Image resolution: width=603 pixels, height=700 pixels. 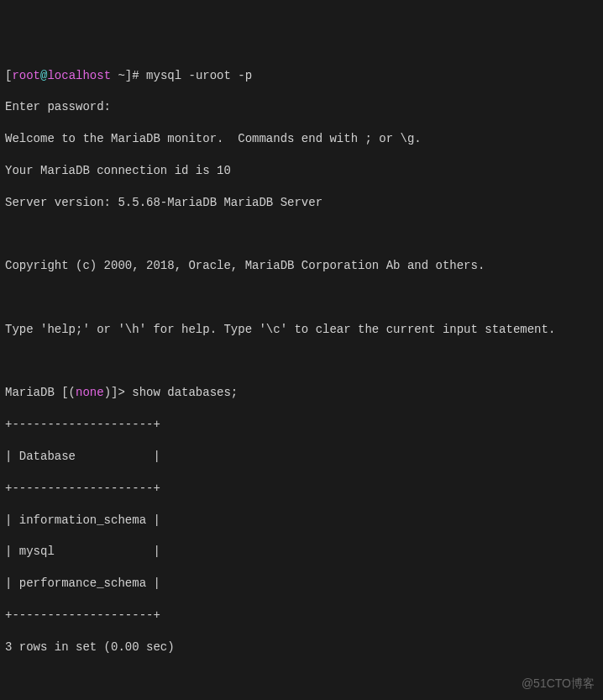 I want to click on watermark-text: @51CTO博客, so click(x=558, y=684).